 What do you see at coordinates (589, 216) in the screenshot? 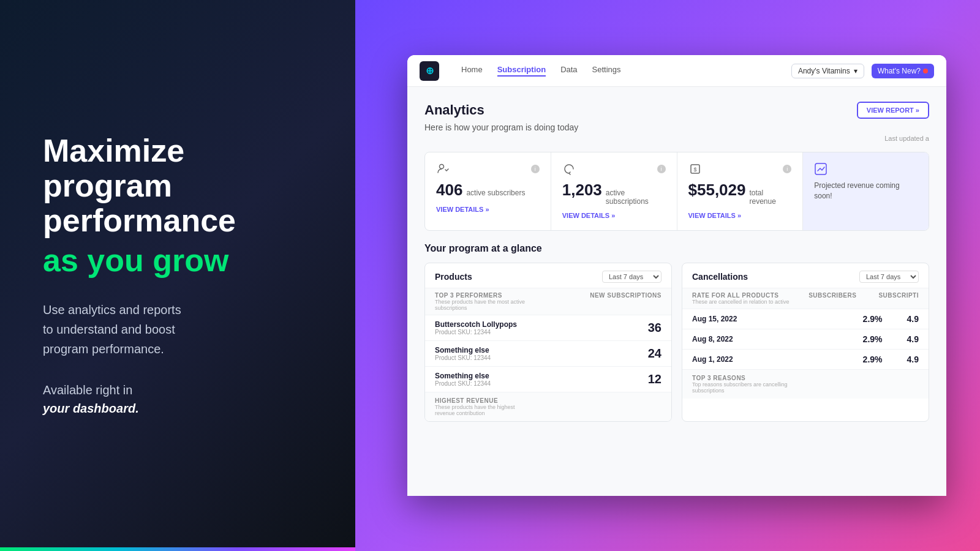
I see `view-details-subscriptions: VIEW DETAILS »` at bounding box center [589, 216].